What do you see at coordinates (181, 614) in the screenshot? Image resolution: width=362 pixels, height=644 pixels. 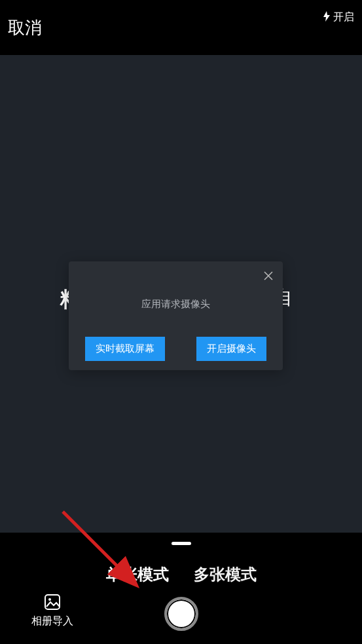 I see `shutter-button` at bounding box center [181, 614].